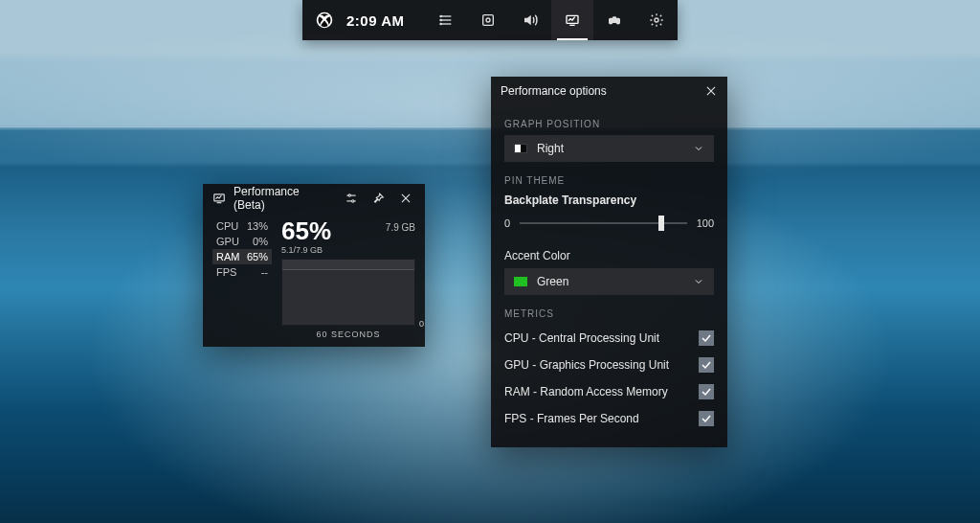 The height and width of the screenshot is (523, 980). I want to click on accent-color-heading: Accent Color, so click(609, 256).